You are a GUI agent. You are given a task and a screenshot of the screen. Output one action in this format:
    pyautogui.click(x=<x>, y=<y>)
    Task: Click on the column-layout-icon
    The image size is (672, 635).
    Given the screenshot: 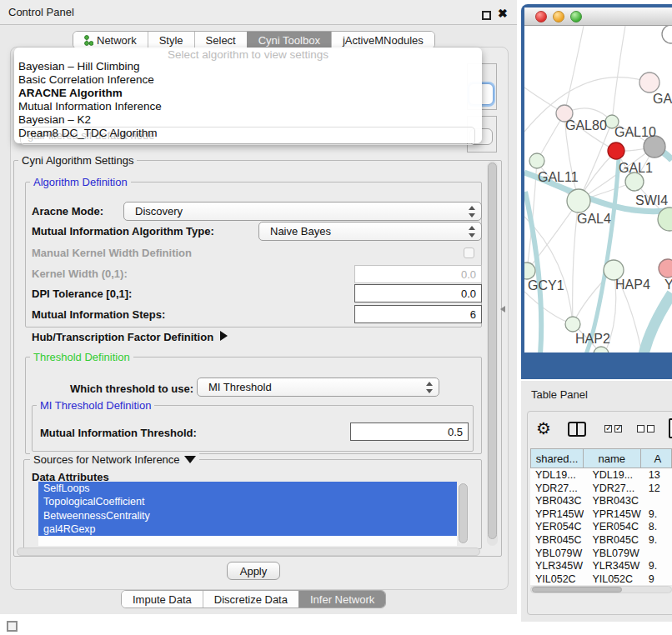 What is the action you would take?
    pyautogui.click(x=577, y=429)
    